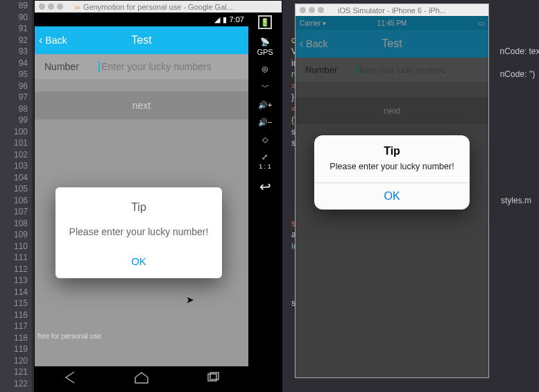 The image size is (539, 392). I want to click on line-number: 101, so click(16, 143).